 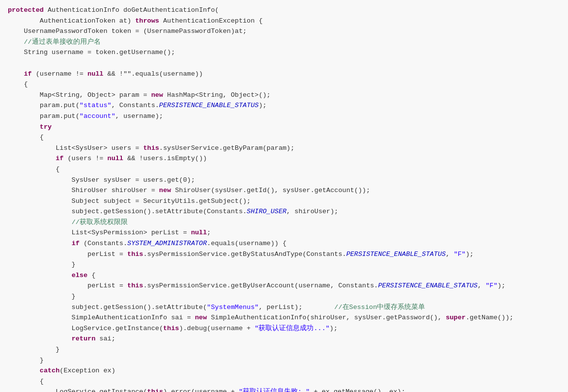 I want to click on code-token: , shiroUser);, so click(x=312, y=211).